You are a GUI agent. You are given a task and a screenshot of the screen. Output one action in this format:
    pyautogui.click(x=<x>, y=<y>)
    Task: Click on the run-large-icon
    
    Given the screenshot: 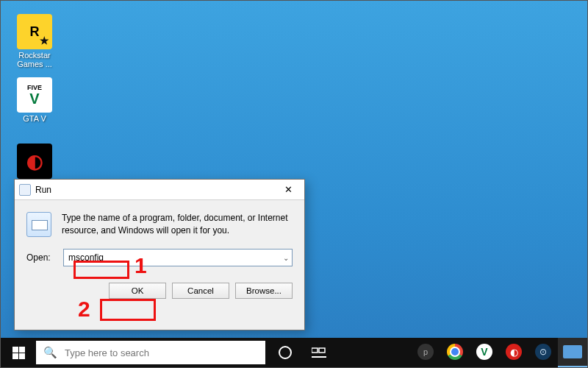 What is the action you would take?
    pyautogui.click(x=39, y=224)
    